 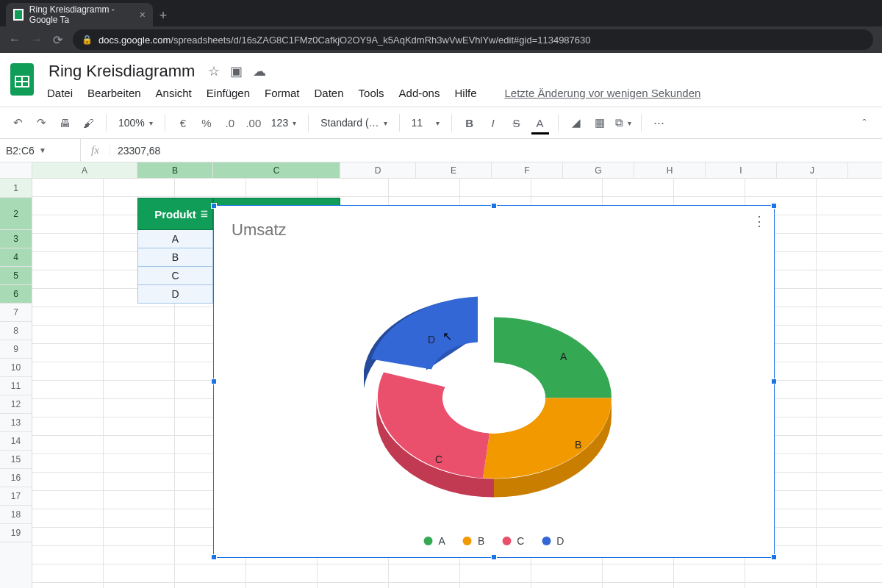 I want to click on donut-chart: A B C D ↖, so click(x=494, y=395).